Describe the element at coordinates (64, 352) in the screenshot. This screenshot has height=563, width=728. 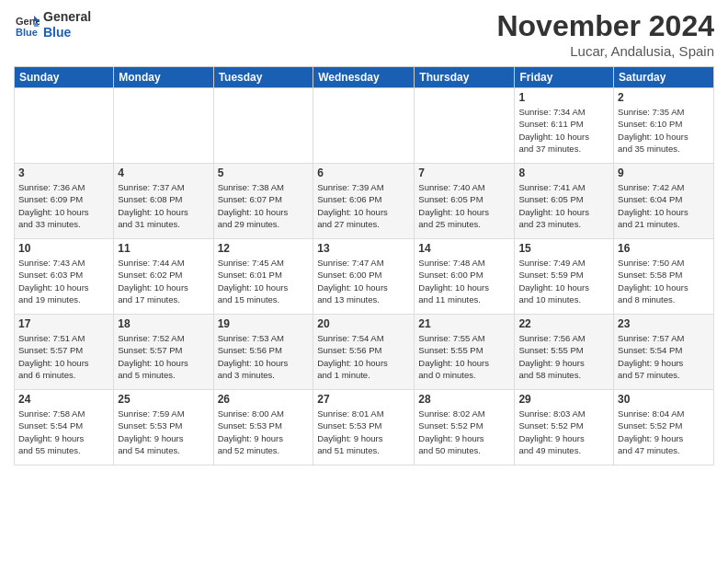
I see `table-row: 17Sunrise: 7:51 AM Sunset: 5:57 PM Dayli…` at that location.